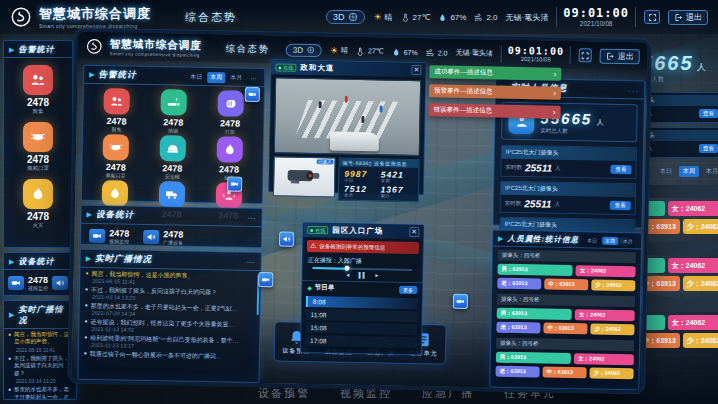  Describe the element at coordinates (173, 158) in the screenshot. I see `alarm-tile: 2478 安全帽` at that location.